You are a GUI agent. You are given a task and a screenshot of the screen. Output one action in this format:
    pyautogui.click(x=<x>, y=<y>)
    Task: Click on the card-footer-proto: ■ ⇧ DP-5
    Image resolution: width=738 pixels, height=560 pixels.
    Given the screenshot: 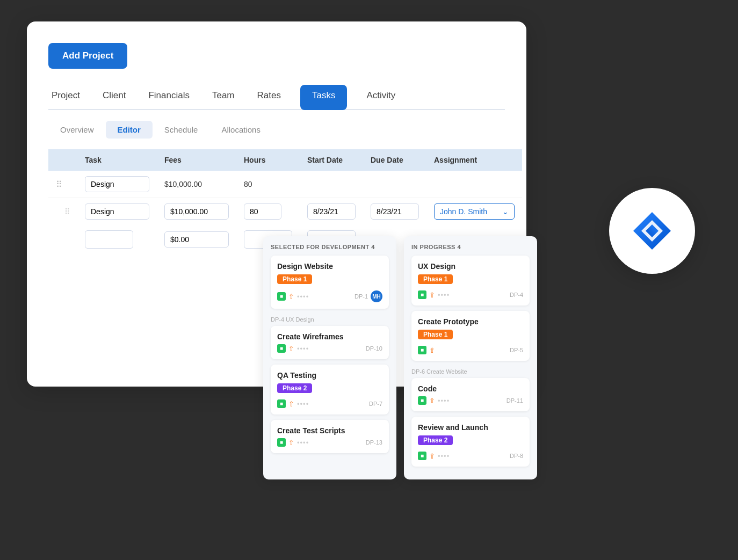 What is the action you would take?
    pyautogui.click(x=471, y=350)
    